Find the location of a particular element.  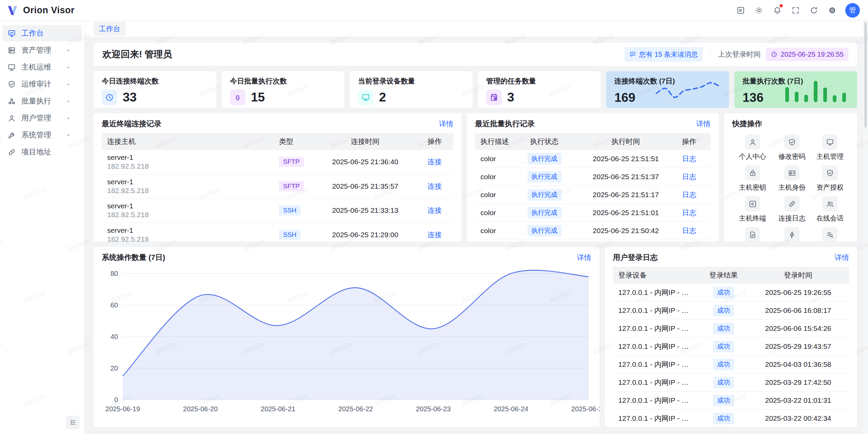

brand: Orion Visor is located at coordinates (40, 11).